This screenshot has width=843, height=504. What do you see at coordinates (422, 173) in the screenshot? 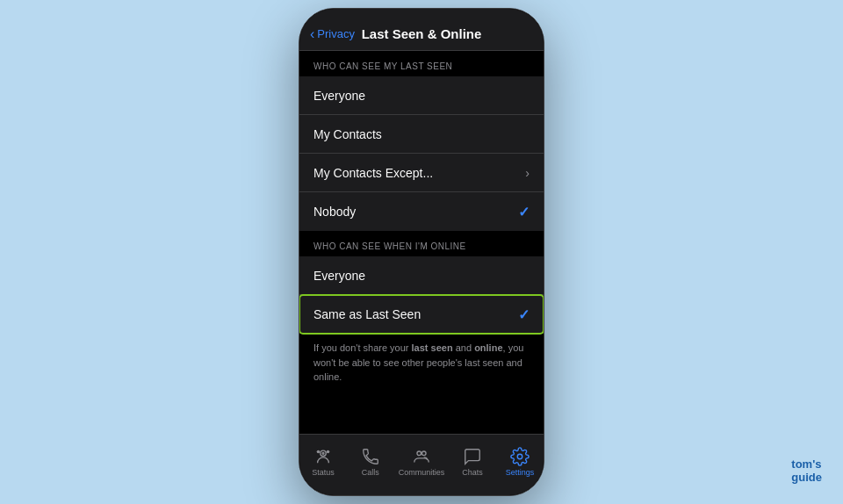
I see `list-item: My Contacts Except... ›` at bounding box center [422, 173].